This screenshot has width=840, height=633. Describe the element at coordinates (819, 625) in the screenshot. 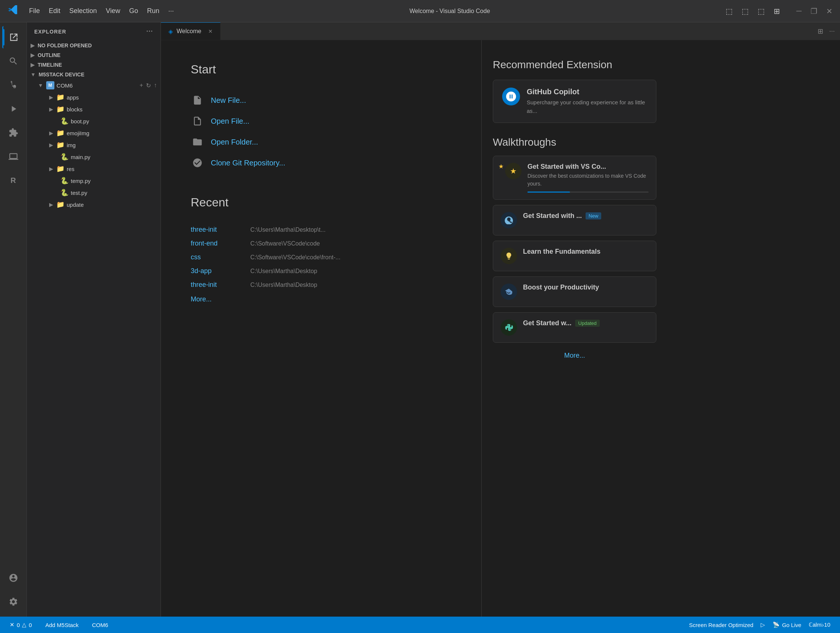

I see `status-notifications: ℂalm♭10` at that location.